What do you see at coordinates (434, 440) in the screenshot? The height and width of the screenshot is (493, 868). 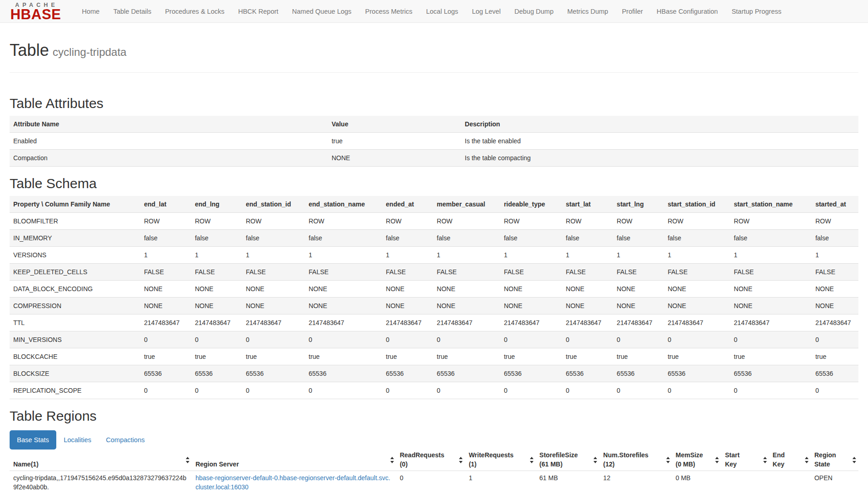 I see `regions-tabs: Base StatsLocalitiesCompactions` at bounding box center [434, 440].